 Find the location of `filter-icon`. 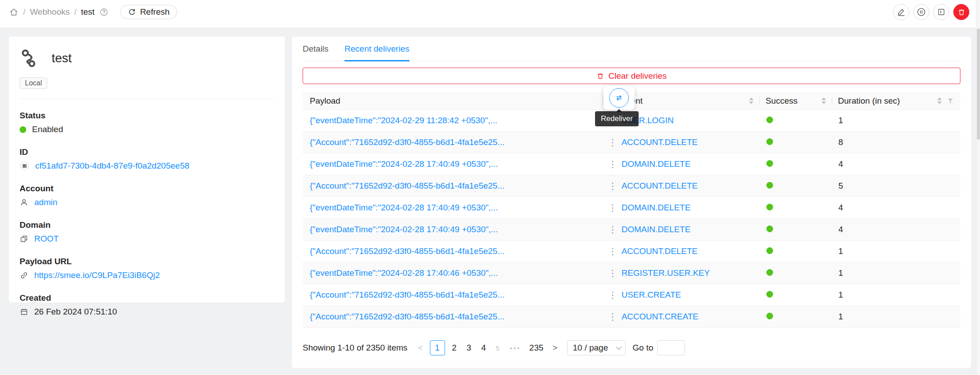

filter-icon is located at coordinates (951, 101).